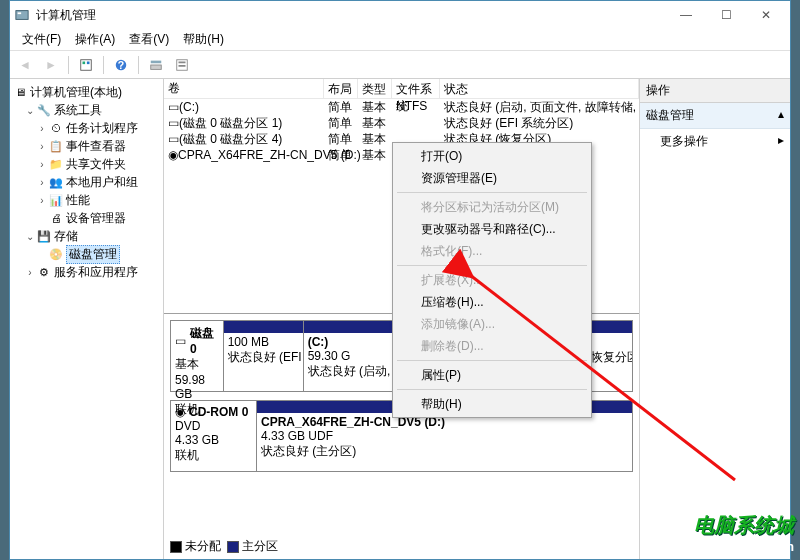 The image size is (800, 560). Describe the element at coordinates (180, 341) in the screenshot. I see `disk-icon: ▭` at that location.